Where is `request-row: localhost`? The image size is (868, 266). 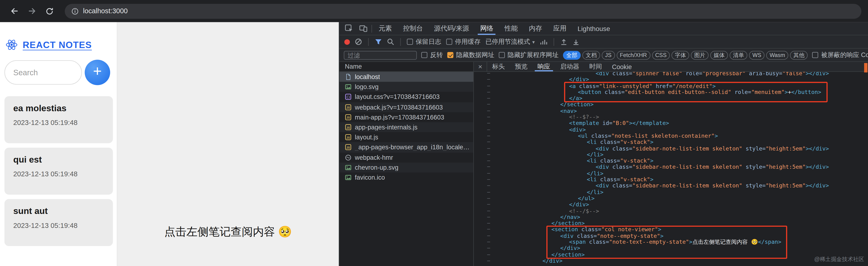
request-row: localhost is located at coordinates (406, 77).